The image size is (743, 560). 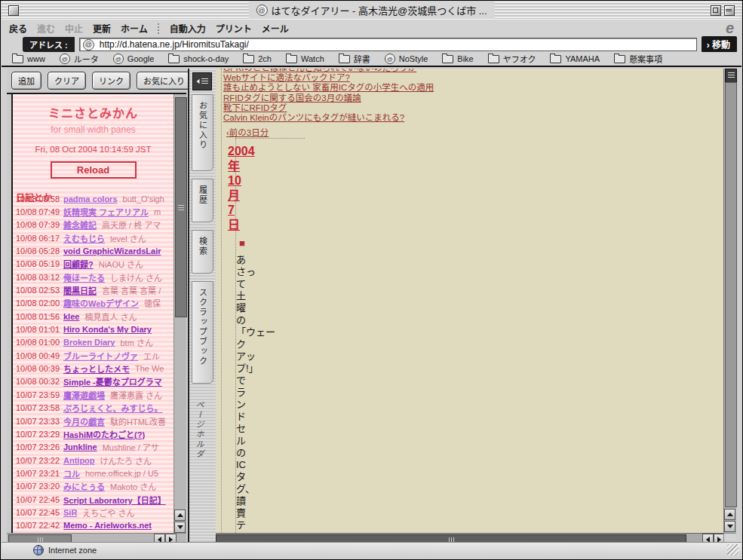 What do you see at coordinates (329, 87) in the screenshot?
I see `recent-entry-link: 誰も止めようとしない 家畜用ICタグの小学生への適用` at bounding box center [329, 87].